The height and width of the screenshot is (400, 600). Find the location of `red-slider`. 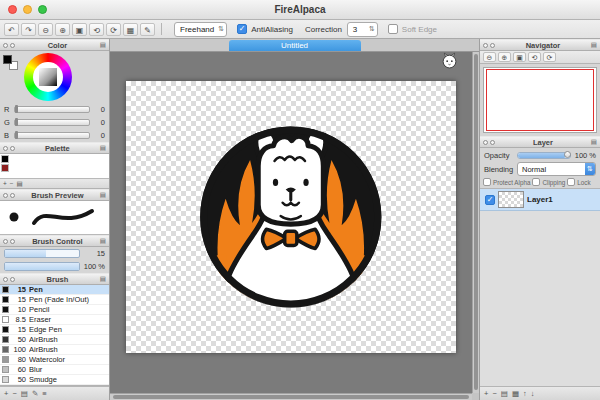

red-slider is located at coordinates (52, 110).